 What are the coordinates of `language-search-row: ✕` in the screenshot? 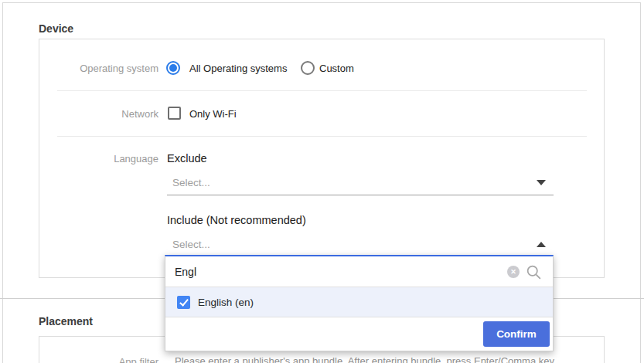 It's located at (359, 272).